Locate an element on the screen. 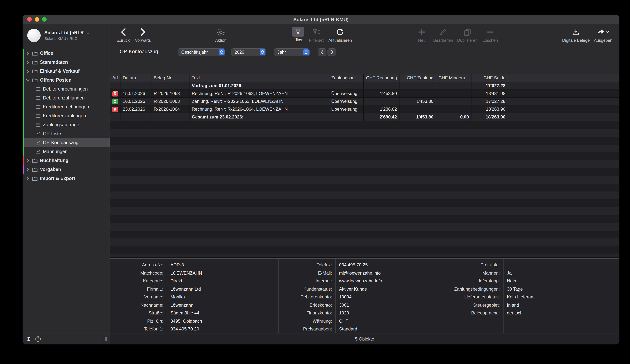 This screenshot has height=364, width=630. sidebar-item-kreditorenzahlungen: Kreditorenzahlungen is located at coordinates (66, 116).